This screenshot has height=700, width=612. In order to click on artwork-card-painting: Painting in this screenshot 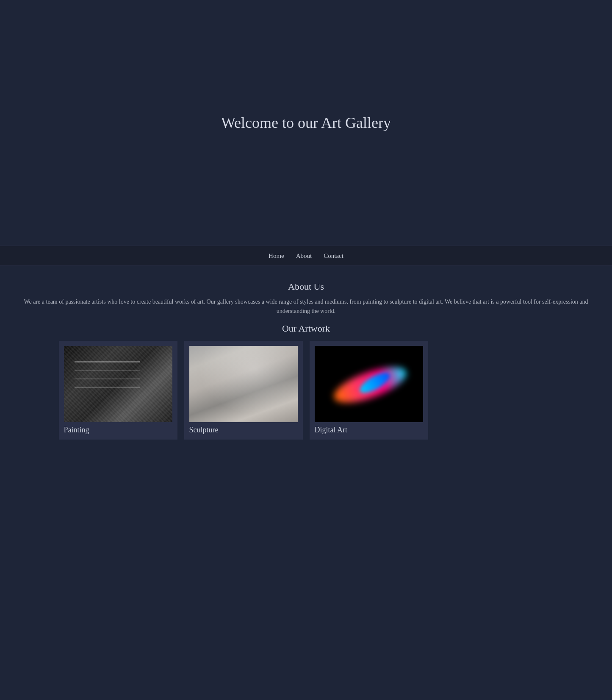, I will do `click(118, 390)`.